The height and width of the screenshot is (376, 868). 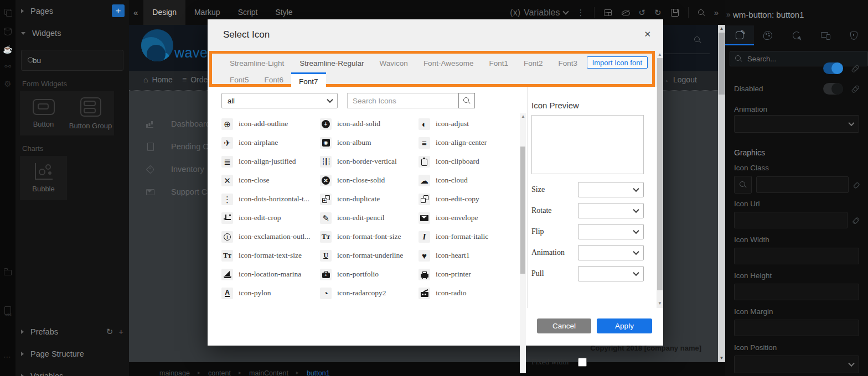 I want to click on toggle-on, so click(x=833, y=69).